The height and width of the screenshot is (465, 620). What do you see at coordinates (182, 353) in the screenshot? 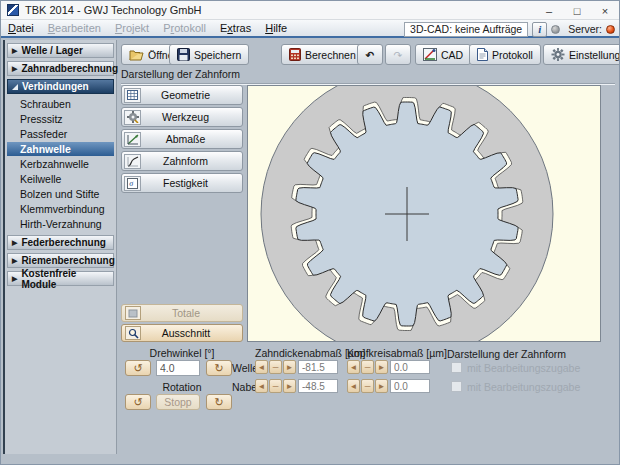
I see `drehwinkel-label: Drehwinkel [°]` at bounding box center [182, 353].